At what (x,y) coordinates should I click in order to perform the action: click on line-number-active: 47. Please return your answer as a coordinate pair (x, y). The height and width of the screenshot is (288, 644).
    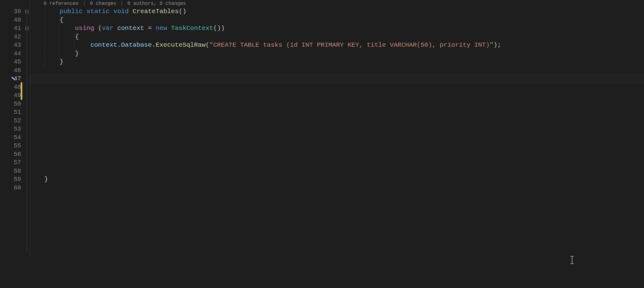
    Looking at the image, I should click on (10, 79).